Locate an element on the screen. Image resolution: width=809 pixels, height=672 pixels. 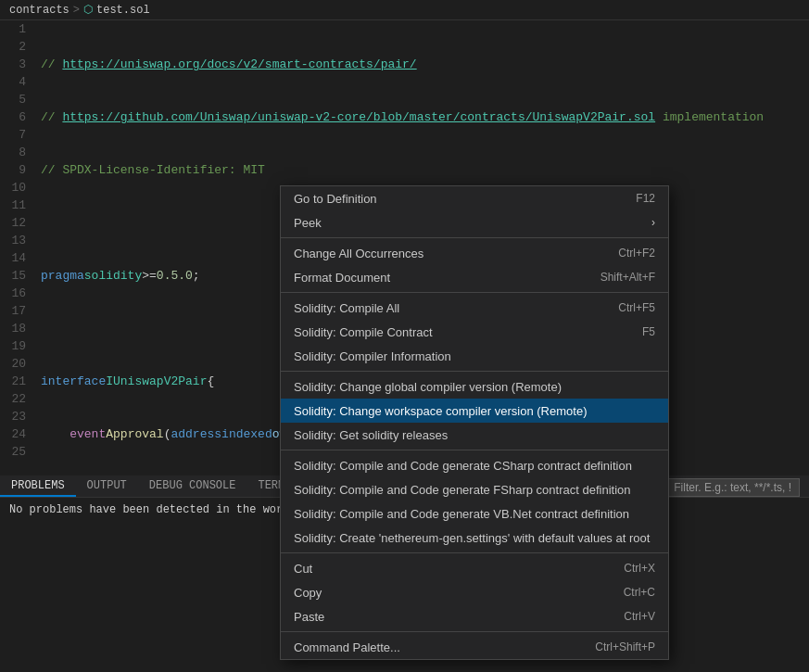
menu-change-workspace-compiler: Solidity: Change workspace compiler vers… is located at coordinates (474, 411).